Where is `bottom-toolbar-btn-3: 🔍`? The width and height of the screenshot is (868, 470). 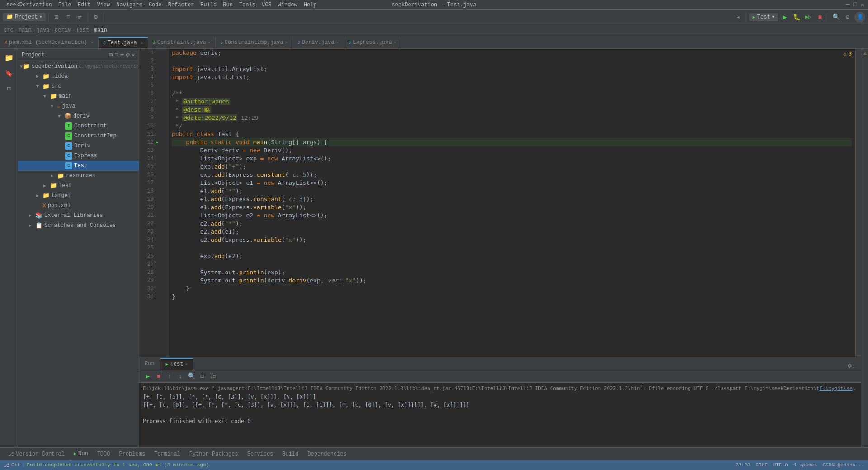
bottom-toolbar-btn-3: 🔍 is located at coordinates (191, 376).